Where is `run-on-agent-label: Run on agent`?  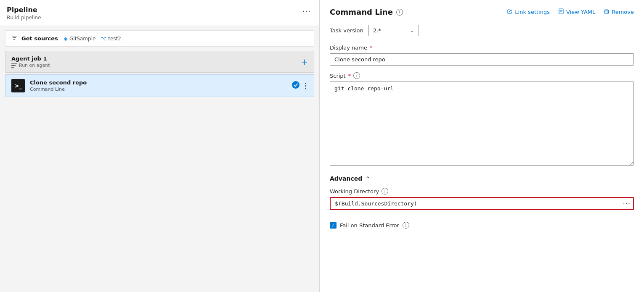
run-on-agent-label: Run on agent is located at coordinates (34, 66).